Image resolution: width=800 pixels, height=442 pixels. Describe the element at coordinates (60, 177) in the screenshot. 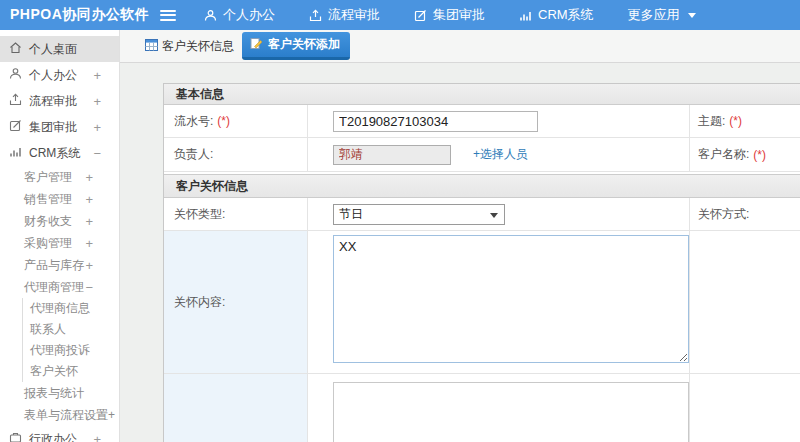

I see `sidebar-item-customer-mgmt: 客户管理 +` at that location.